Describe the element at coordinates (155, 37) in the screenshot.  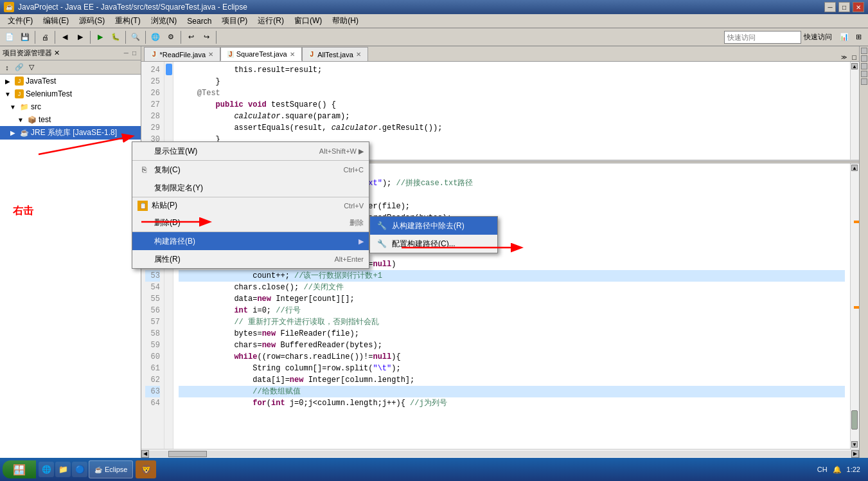
I see `globe-btn: 🌐` at that location.